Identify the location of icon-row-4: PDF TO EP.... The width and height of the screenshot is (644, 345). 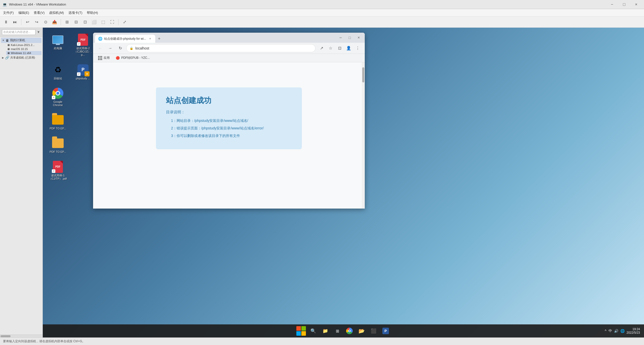
(70, 122).